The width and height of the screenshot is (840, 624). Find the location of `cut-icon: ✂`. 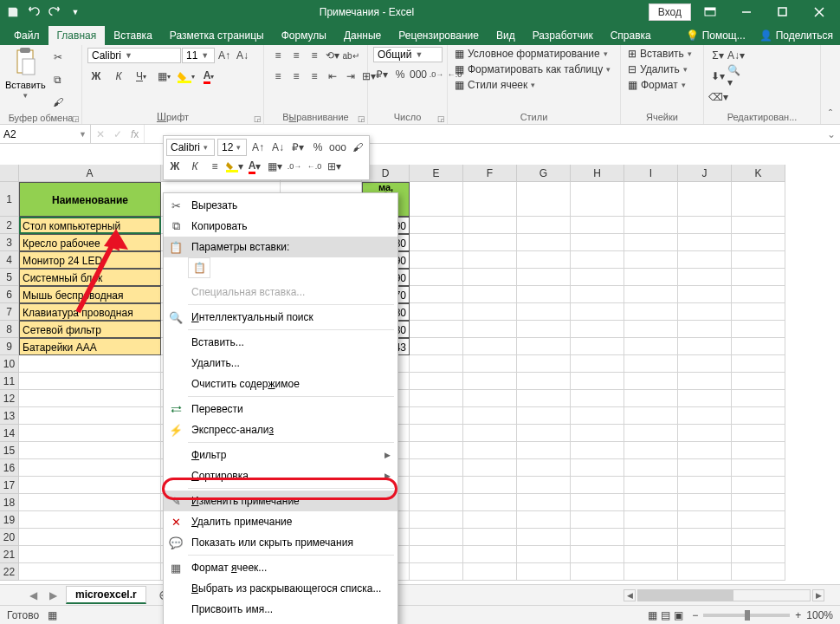

cut-icon: ✂ is located at coordinates (58, 57).